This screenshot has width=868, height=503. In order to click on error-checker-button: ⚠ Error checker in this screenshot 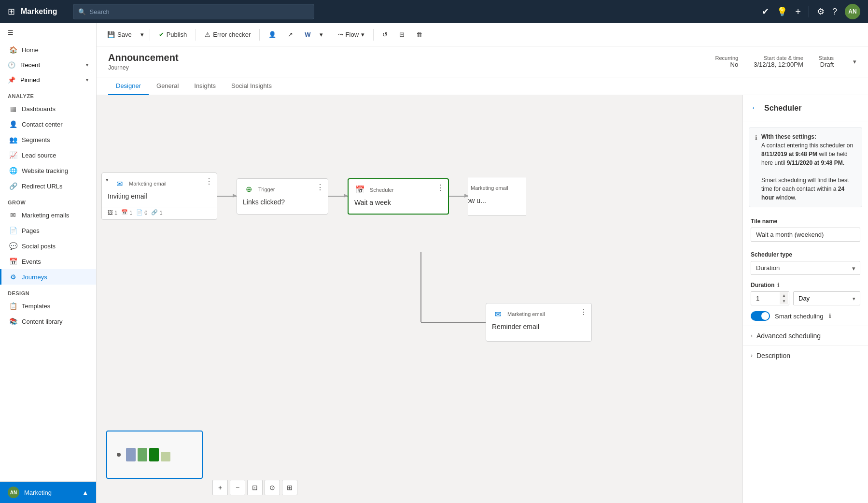, I will do `click(228, 35)`.